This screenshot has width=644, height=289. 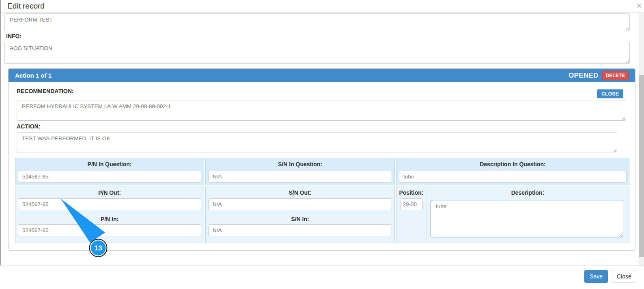 What do you see at coordinates (527, 219) in the screenshot?
I see `description-textarea-wrap: tube` at bounding box center [527, 219].